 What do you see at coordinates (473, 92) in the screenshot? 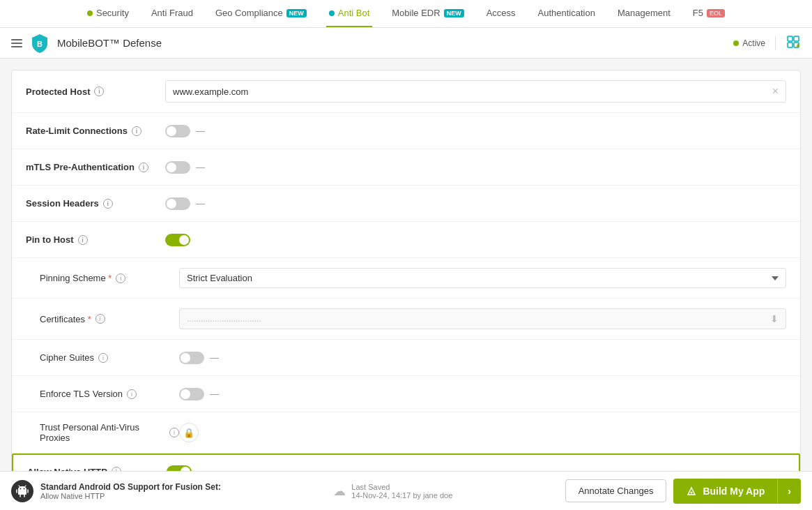
I see `protected-host-input` at bounding box center [473, 92].